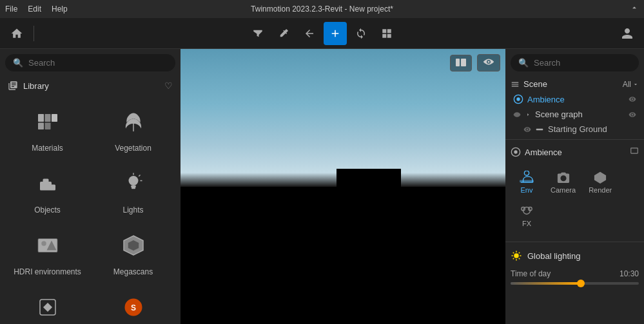 This screenshot has height=324, width=644. Describe the element at coordinates (133, 124) in the screenshot. I see `vegetation-icon` at that location.